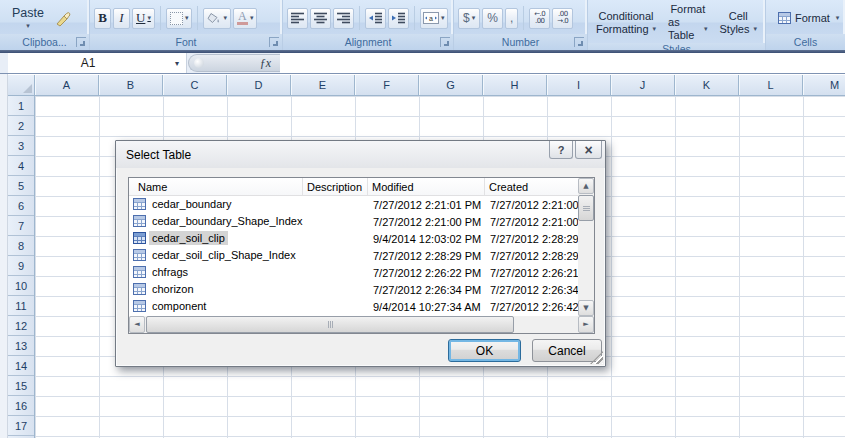 This screenshot has height=438, width=845. Describe the element at coordinates (344, 18) in the screenshot. I see `align-right-icon` at that location.